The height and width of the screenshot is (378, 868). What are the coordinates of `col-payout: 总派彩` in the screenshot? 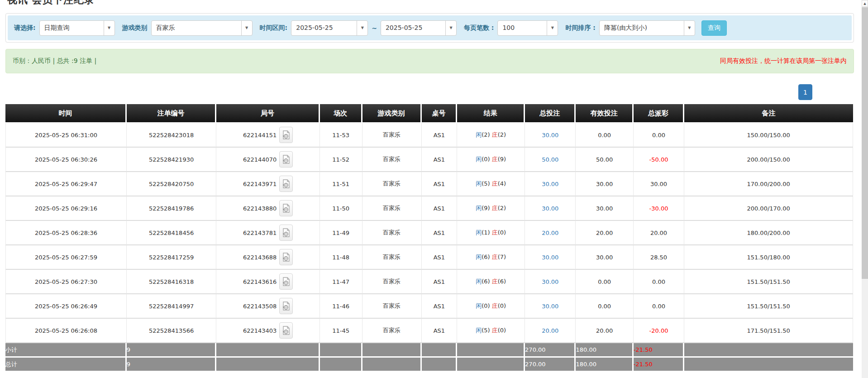 It's located at (659, 114).